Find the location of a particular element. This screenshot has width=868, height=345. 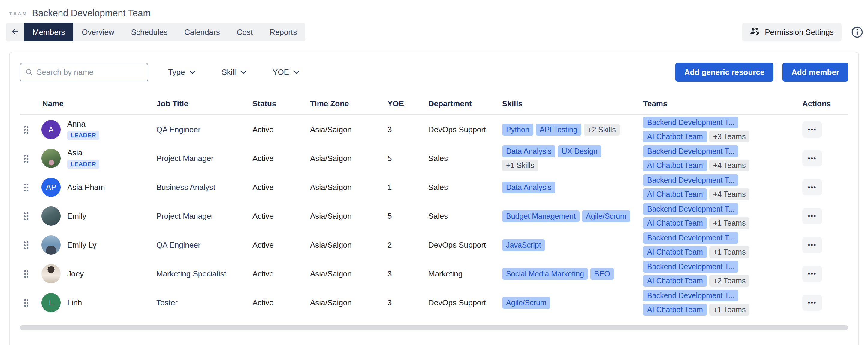

search-input is located at coordinates (90, 72).